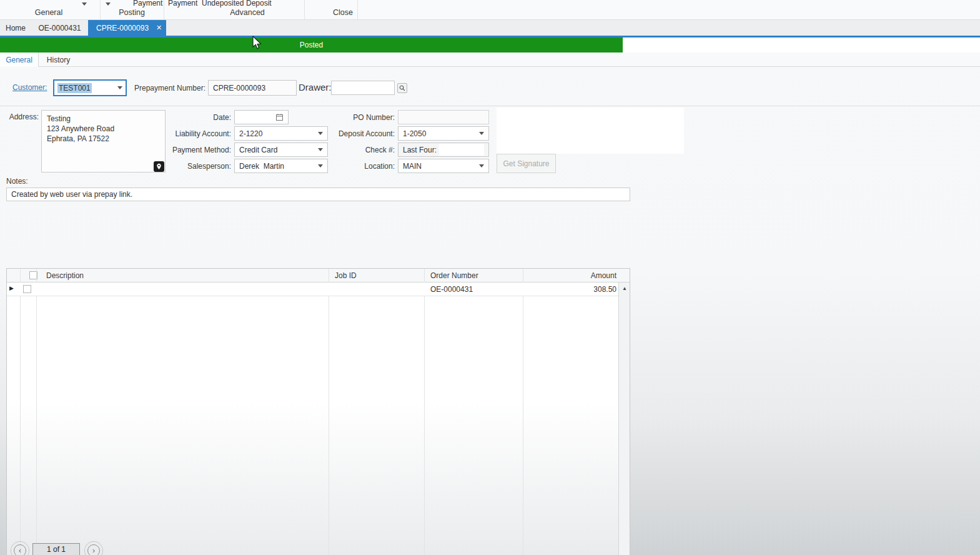 This screenshot has height=555, width=980. Describe the element at coordinates (281, 134) in the screenshot. I see `liability-account-combobox: 2-1220` at that location.